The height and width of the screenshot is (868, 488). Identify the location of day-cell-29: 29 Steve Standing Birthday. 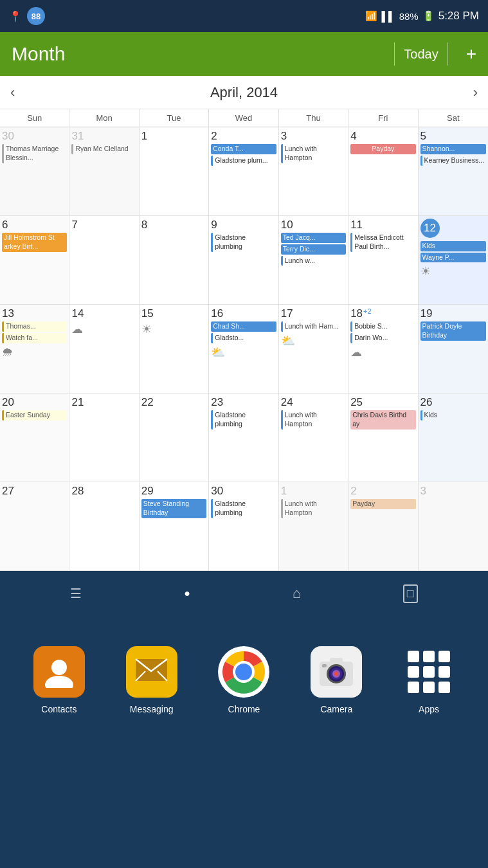
(174, 527).